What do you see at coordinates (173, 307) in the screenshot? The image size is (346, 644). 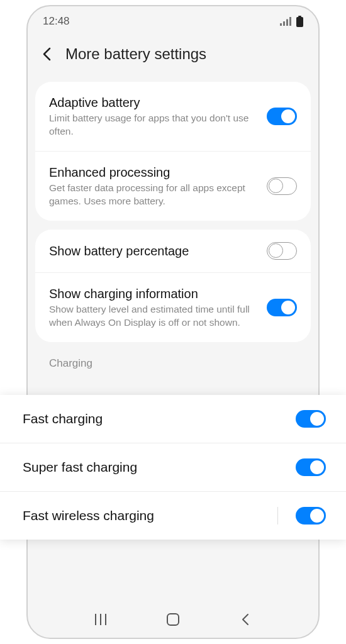 I see `show-charging-info-row: Show charging information Show battery l…` at bounding box center [173, 307].